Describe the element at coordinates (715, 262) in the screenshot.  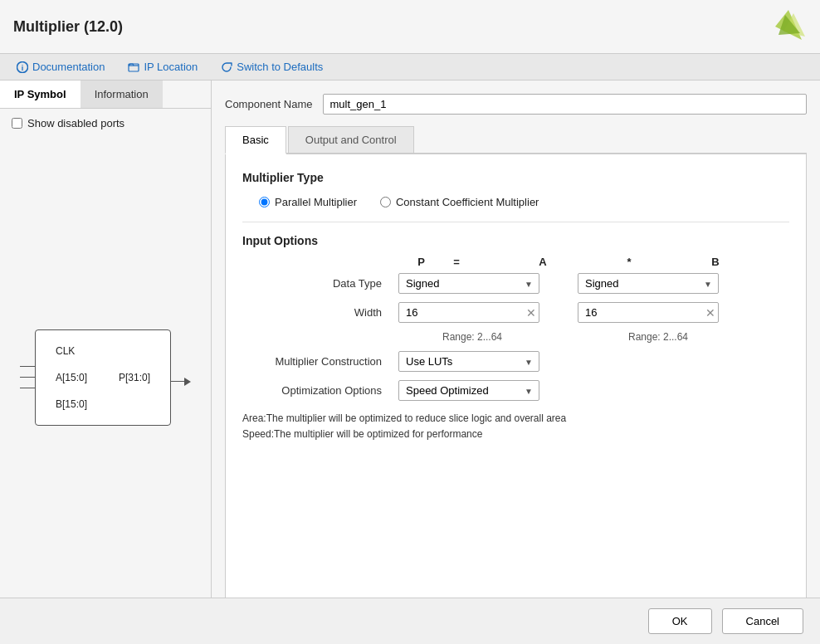
I see `col-b-header: B` at that location.